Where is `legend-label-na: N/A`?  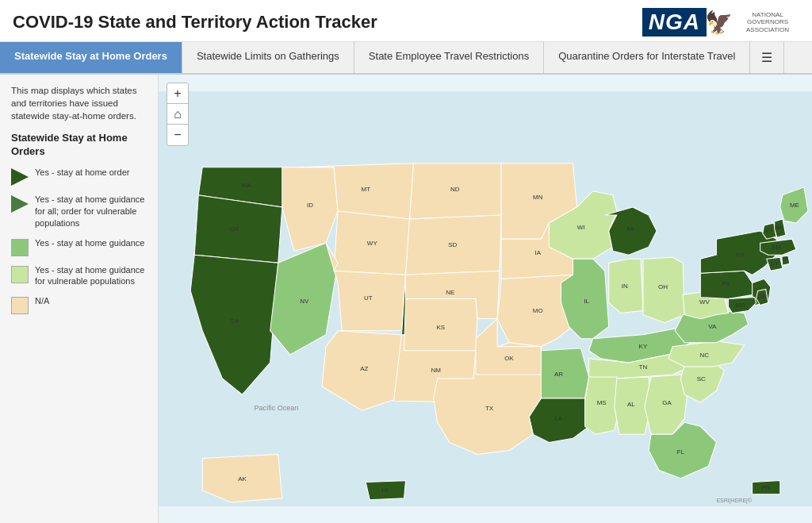
legend-label-na: N/A is located at coordinates (42, 302).